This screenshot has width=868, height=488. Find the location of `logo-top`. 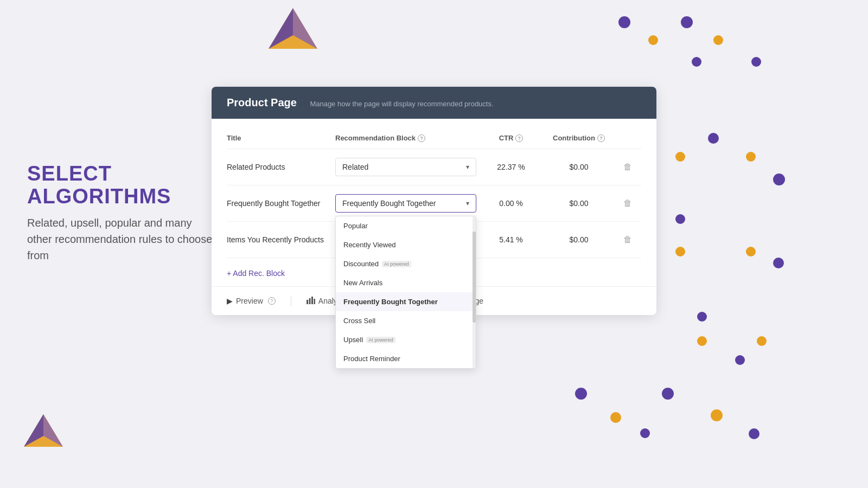

logo-top is located at coordinates (293, 33).